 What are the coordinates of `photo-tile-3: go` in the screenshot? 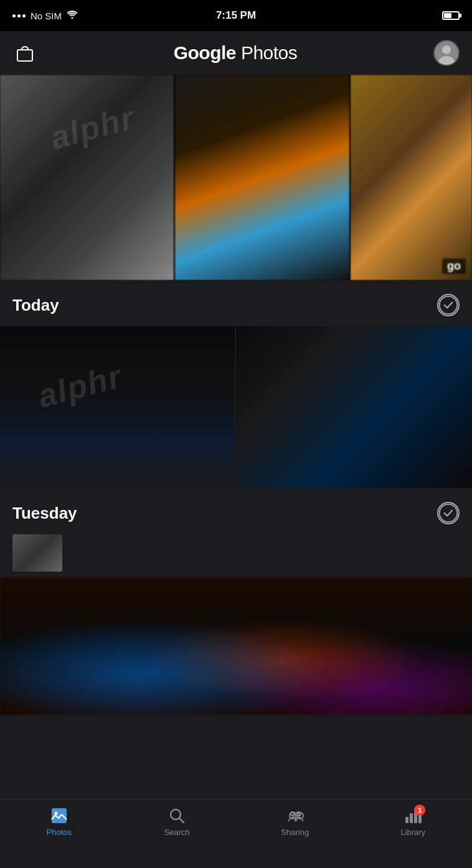 It's located at (411, 177).